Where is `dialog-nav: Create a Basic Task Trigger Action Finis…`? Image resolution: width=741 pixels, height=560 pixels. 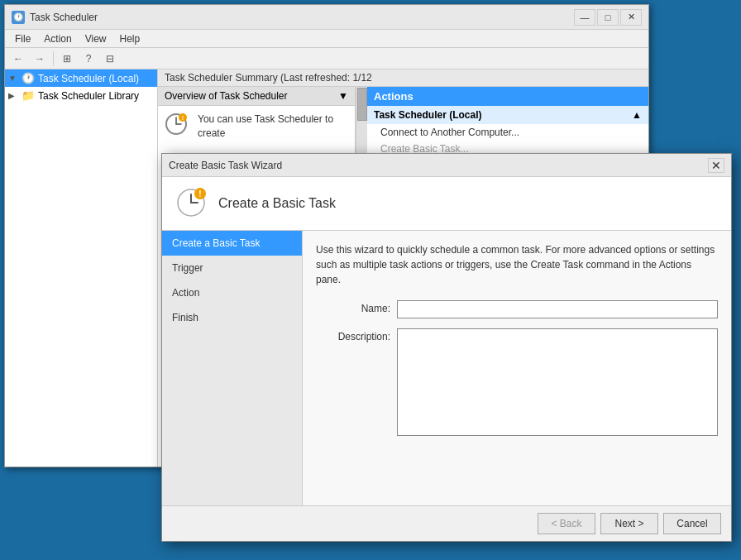 dialog-nav: Create a Basic Task Trigger Action Finis… is located at coordinates (232, 368).